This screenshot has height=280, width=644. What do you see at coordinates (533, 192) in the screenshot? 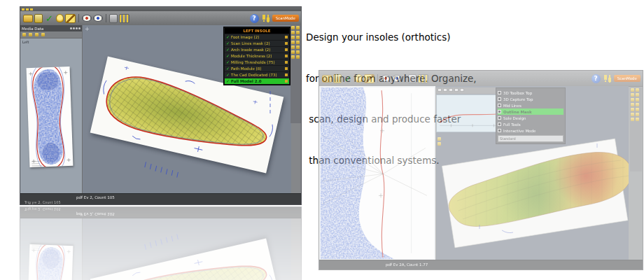
I see `insole-surface` at bounding box center [533, 192].